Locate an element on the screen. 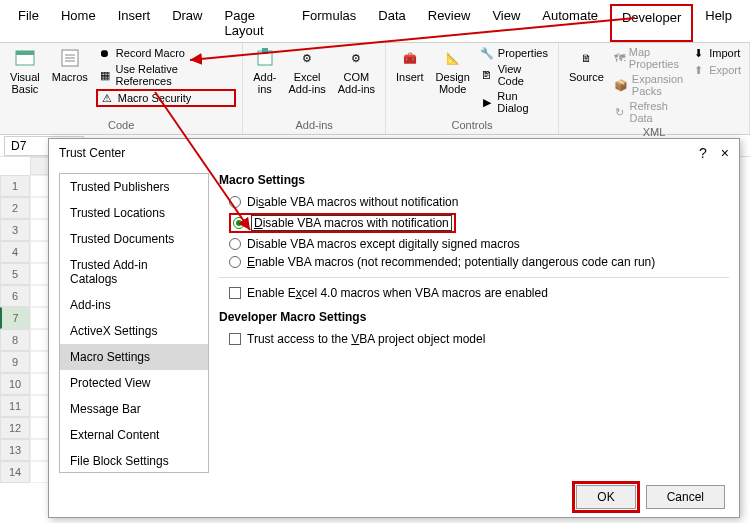 This screenshot has height=523, width=750. opt-disable-no-notif: Disable VBA macros without notification is located at coordinates (479, 202).